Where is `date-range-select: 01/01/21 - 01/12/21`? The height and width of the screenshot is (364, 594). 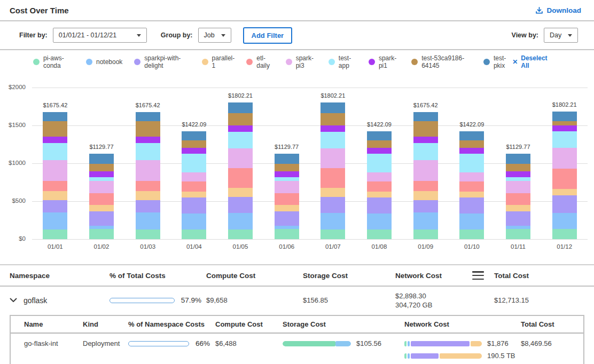
date-range-select: 01/01/21 - 01/12/21 is located at coordinates (100, 35).